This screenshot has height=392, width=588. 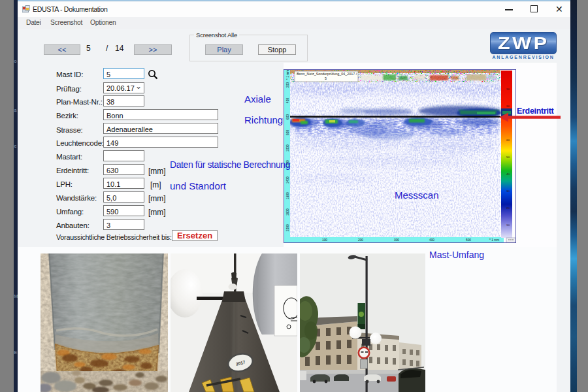 What do you see at coordinates (287, 117) in the screenshot?
I see `svg-text: 600` at bounding box center [287, 117].